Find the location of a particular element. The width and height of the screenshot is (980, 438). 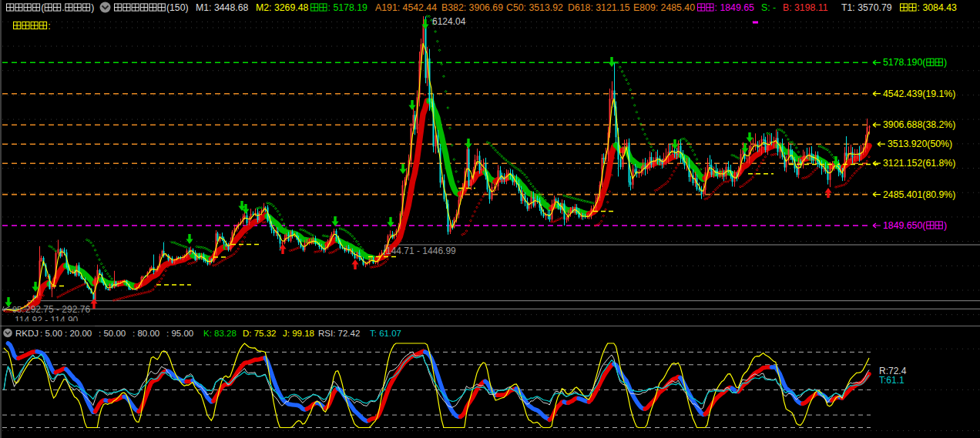

svg-text:: 1849.65: : 1849.65 is located at coordinates (735, 8).